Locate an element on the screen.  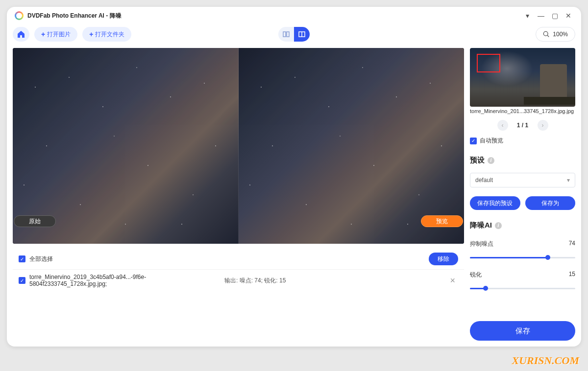
menu-down-icon: ▾ is located at coordinates (527, 16).